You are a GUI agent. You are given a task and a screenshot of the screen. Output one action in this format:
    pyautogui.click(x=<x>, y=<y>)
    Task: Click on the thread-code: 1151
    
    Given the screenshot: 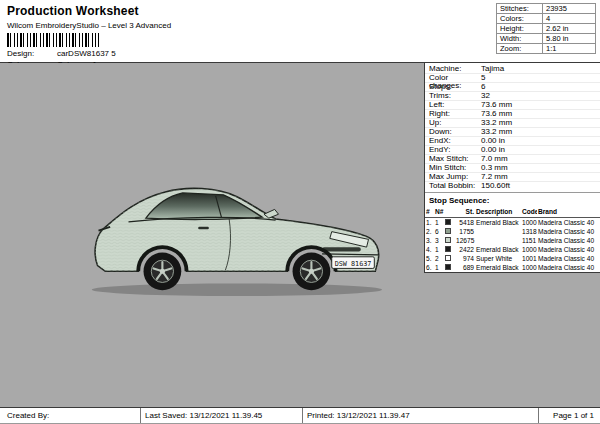 What is the action you would take?
    pyautogui.click(x=529, y=240)
    